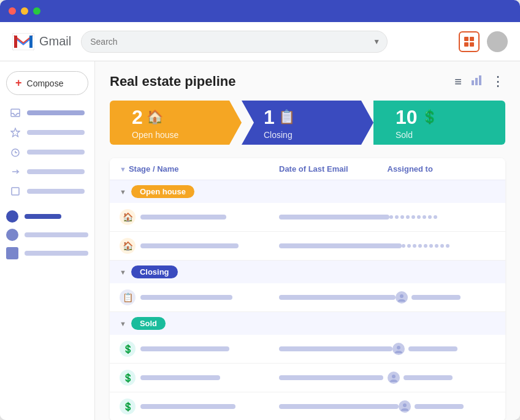 Image resolution: width=520 pixels, height=420 pixels. Describe the element at coordinates (128, 407) in the screenshot. I see `dollar-row-icon-3: 💲` at that location.